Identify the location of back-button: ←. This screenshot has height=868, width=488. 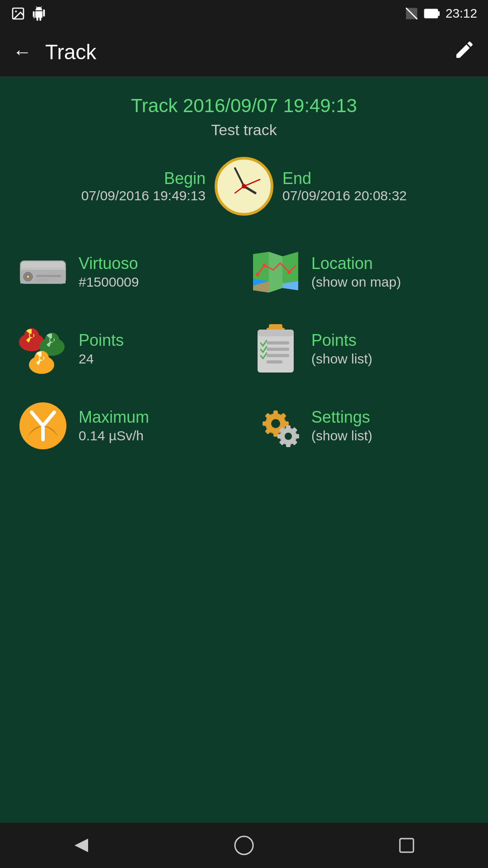
(22, 52).